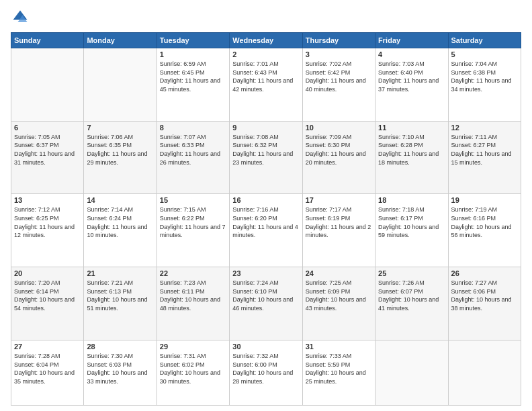  What do you see at coordinates (266, 157) in the screenshot?
I see `calendar-cell: 9Sunrise: 7:08 AM Sunset: 6:32 PM Daylig…` at bounding box center [266, 157].